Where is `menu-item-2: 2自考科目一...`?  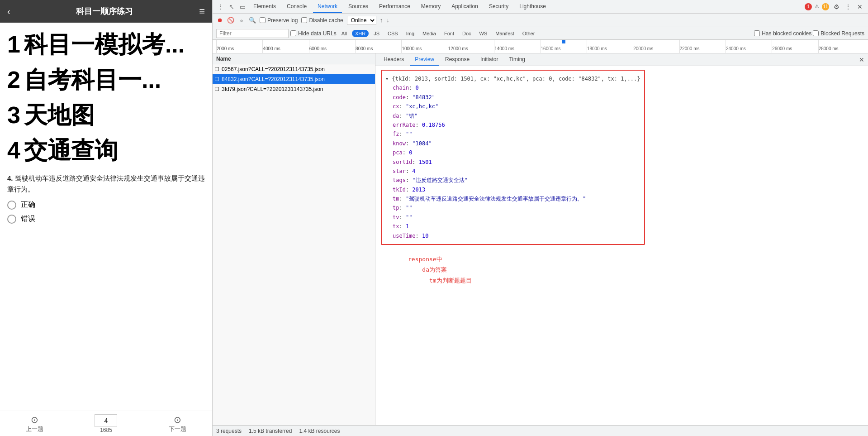 menu-item-2: 2自考科目一... is located at coordinates (106, 80).